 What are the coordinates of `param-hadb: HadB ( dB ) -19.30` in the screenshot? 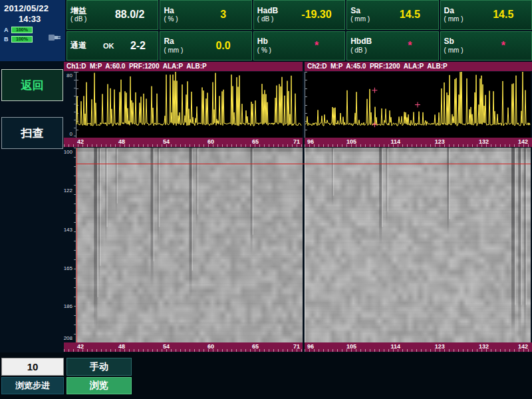 It's located at (299, 15).